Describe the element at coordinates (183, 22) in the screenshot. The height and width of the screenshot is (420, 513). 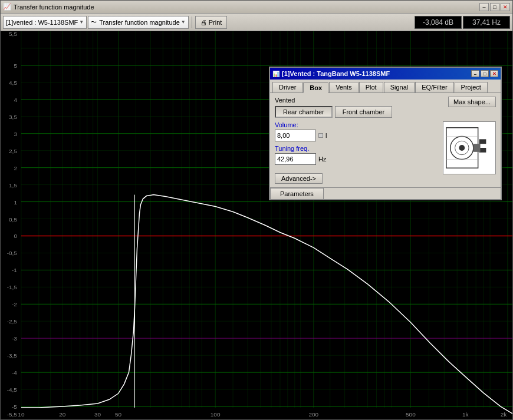
I see `dropdown2-arrow: ▼` at that location.